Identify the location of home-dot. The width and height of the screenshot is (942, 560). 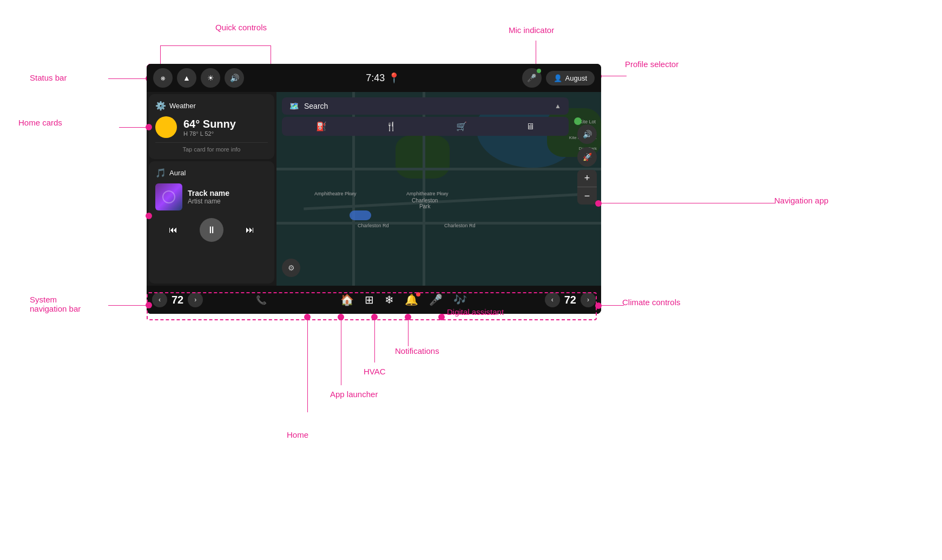
(307, 317).